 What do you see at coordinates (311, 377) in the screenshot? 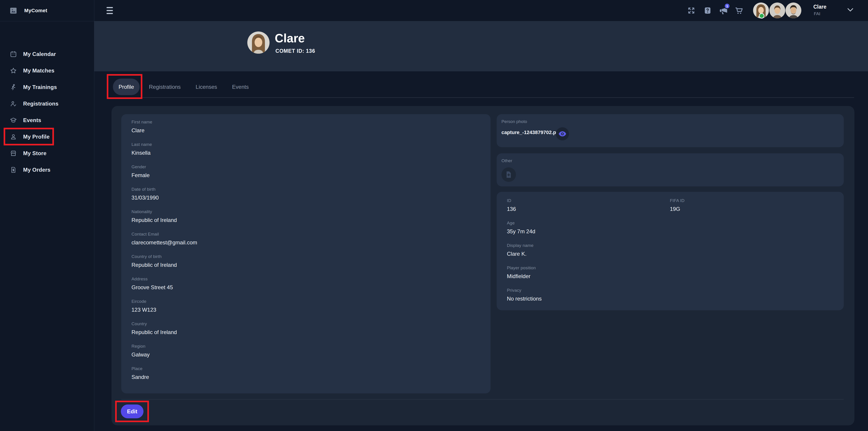
I see `field-value: Sandre` at bounding box center [311, 377].